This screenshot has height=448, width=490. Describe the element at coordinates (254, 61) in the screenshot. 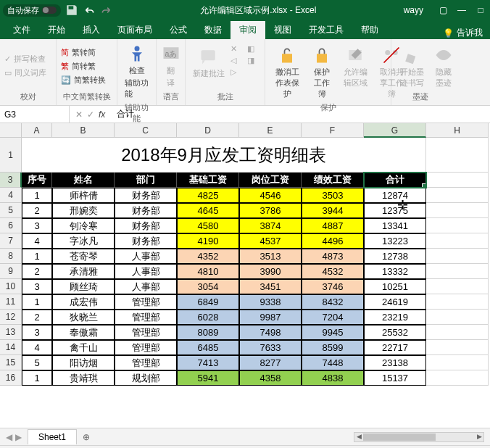

I see `show-all-button: ◨` at that location.